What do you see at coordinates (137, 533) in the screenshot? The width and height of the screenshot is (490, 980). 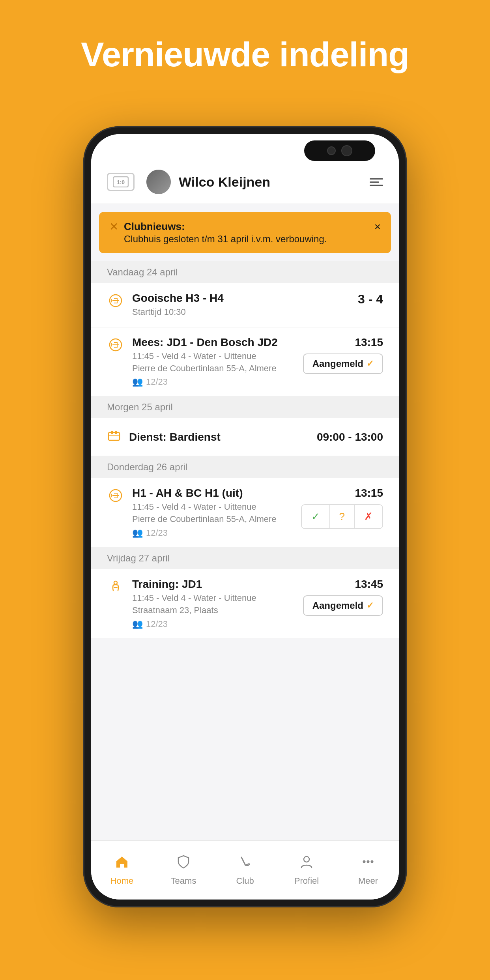 I see `team-icon-h1: 👥` at bounding box center [137, 533].